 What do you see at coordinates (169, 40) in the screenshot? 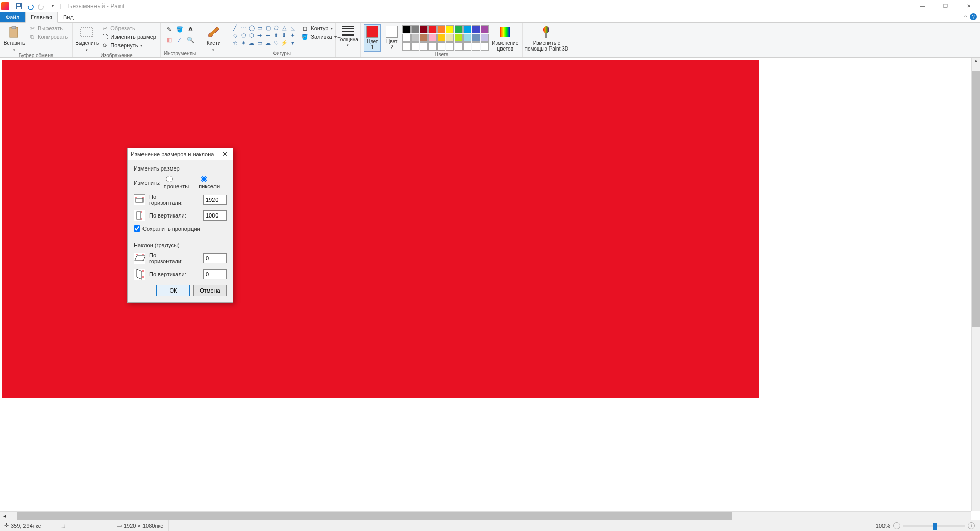
I see `eraser-tool: ◧` at bounding box center [169, 40].